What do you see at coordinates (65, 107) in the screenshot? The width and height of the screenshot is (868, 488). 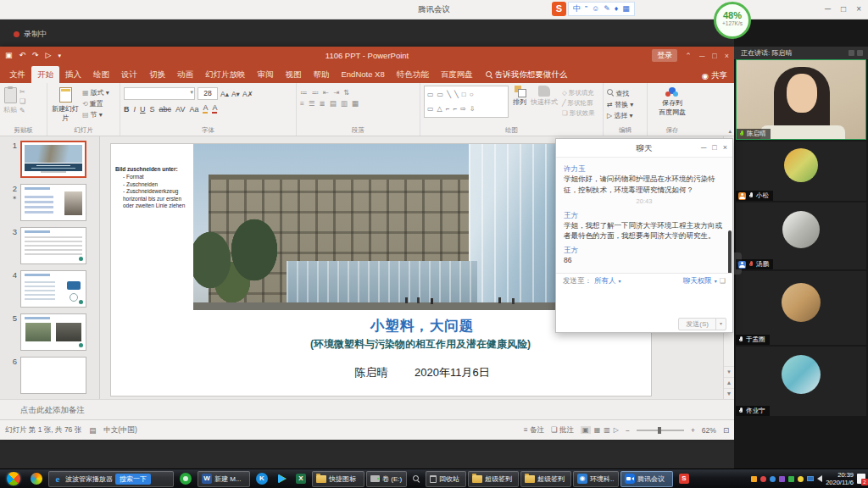 I see `new-slide-button: 新建幻灯片` at bounding box center [65, 107].